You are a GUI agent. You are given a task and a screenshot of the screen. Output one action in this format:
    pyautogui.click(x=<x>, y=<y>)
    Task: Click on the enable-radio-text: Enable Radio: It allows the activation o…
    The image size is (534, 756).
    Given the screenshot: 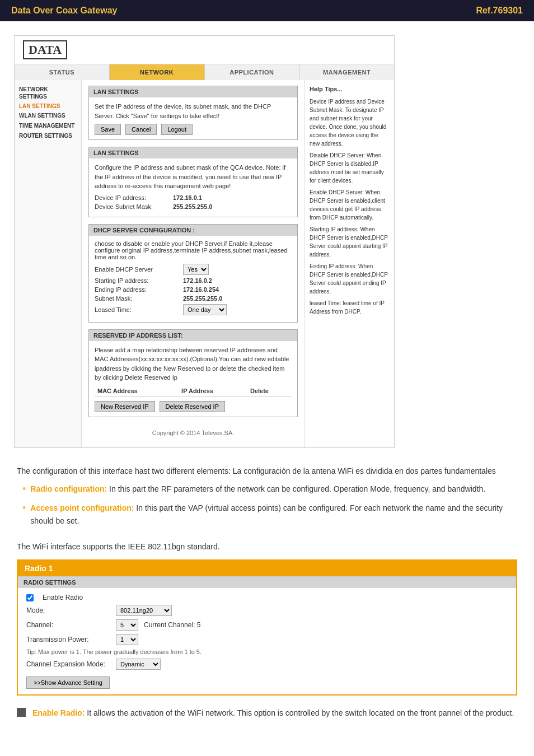 What is the action you would take?
    pyautogui.click(x=273, y=713)
    